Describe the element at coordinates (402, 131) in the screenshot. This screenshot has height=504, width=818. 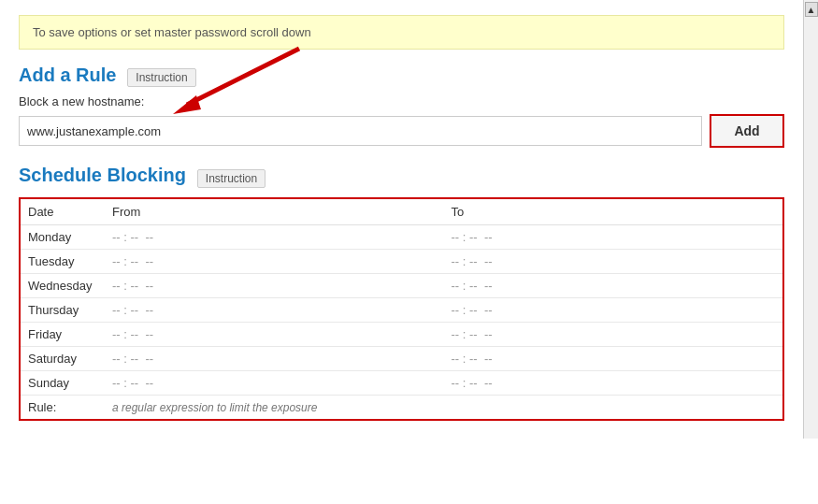
I see `hostname-row: Add` at that location.